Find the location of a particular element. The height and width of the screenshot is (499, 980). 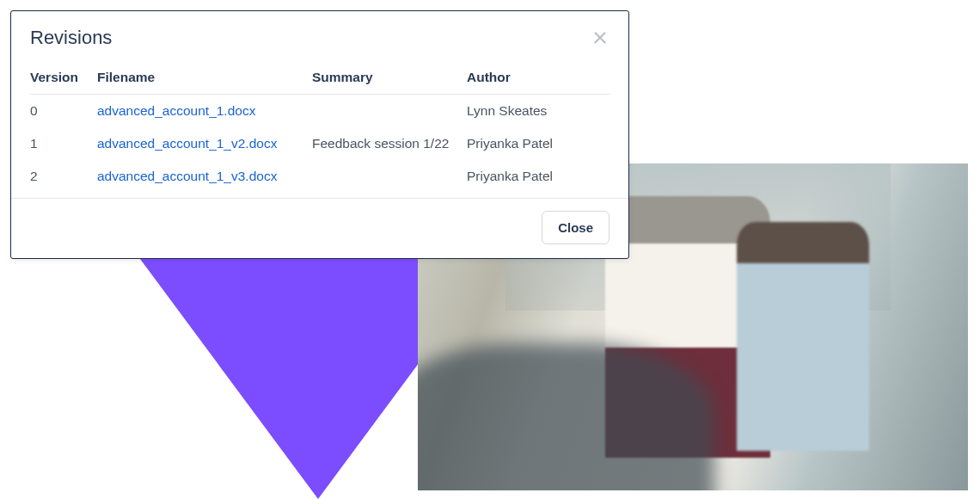

cell-version: 0 is located at coordinates (64, 112).